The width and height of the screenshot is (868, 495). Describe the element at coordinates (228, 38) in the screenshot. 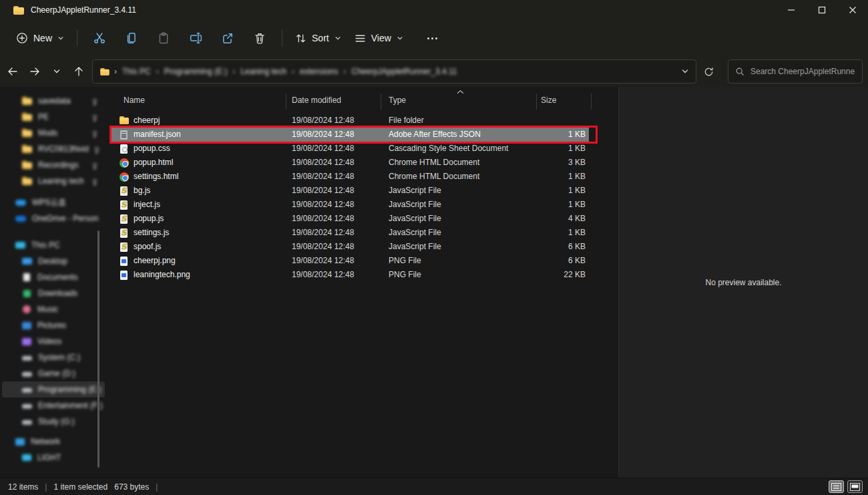

I see `share-button` at that location.